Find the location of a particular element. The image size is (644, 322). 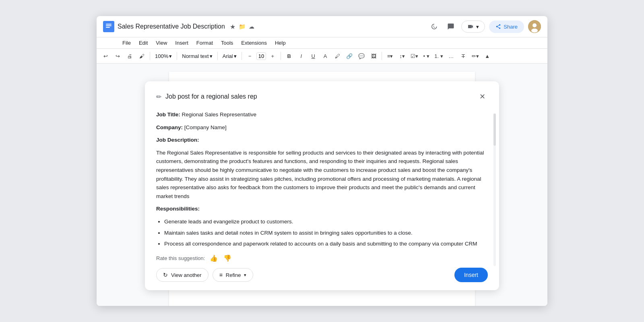

docs-logo-icon is located at coordinates (109, 27).